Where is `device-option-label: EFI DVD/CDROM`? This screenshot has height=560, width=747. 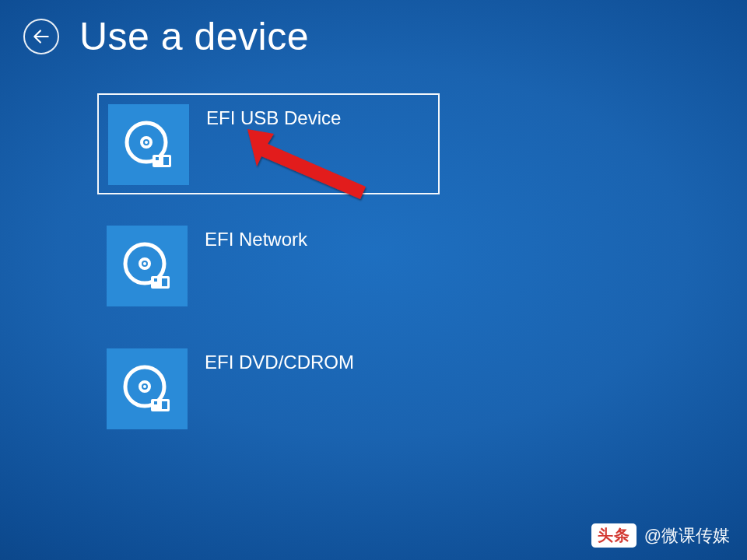 device-option-label: EFI DVD/CDROM is located at coordinates (279, 362).